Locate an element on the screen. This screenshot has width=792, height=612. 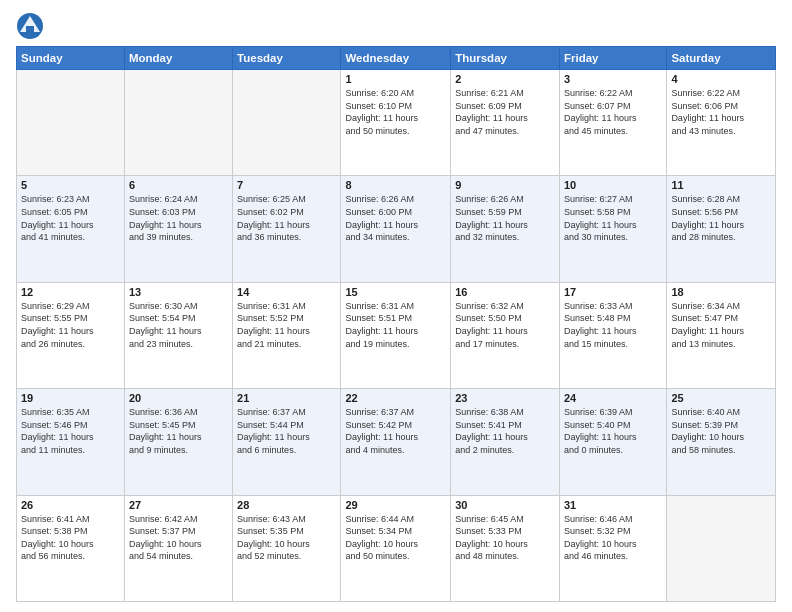
day-info: Sunrise: 6:27 AM Sunset: 5:58 PM Dayligh… is located at coordinates (613, 218).